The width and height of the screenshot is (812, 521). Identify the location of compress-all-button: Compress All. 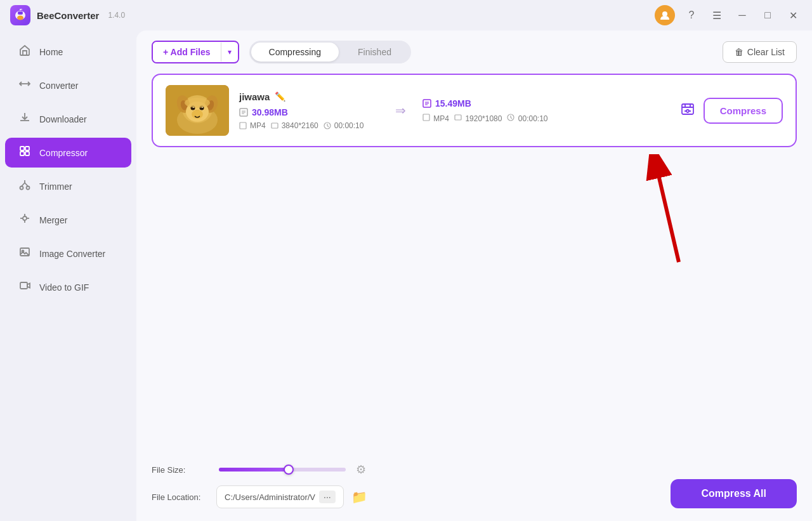
(733, 494).